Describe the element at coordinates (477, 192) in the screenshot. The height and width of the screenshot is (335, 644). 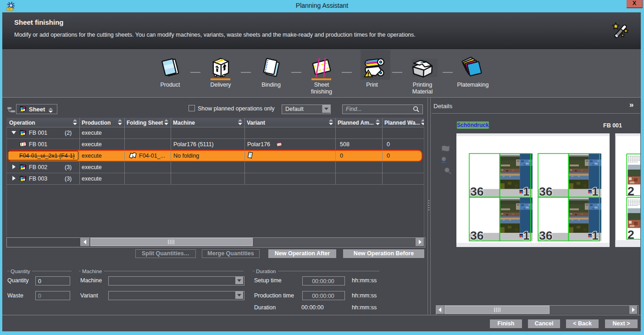
I see `svg-text: 36` at that location.